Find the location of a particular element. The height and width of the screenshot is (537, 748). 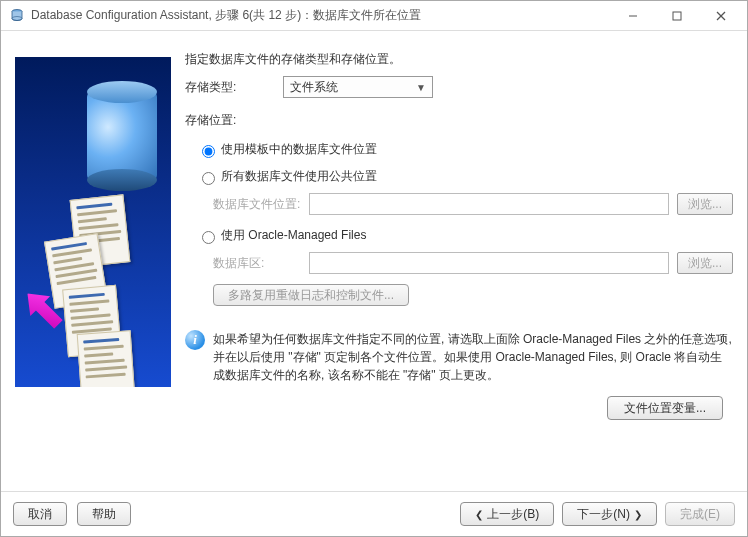

chevron-right-icon: ❯ is located at coordinates (638, 514).